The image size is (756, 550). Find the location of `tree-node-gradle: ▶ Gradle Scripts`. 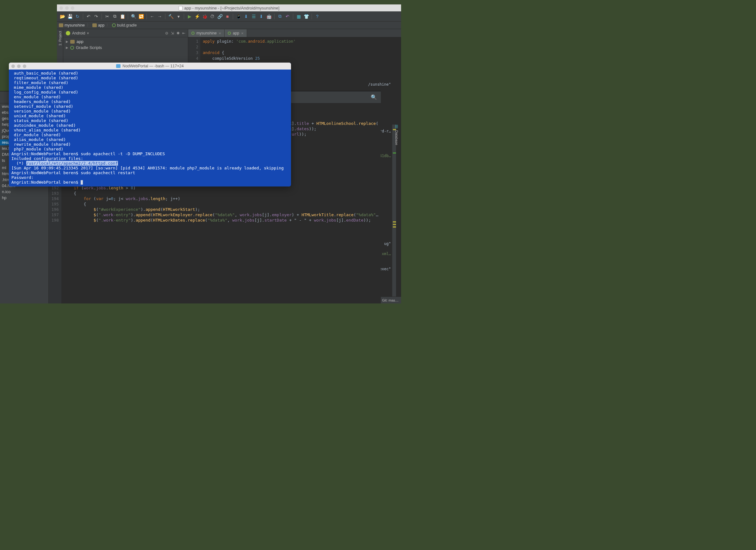

tree-node-gradle: ▶ Gradle Scripts is located at coordinates (125, 48).